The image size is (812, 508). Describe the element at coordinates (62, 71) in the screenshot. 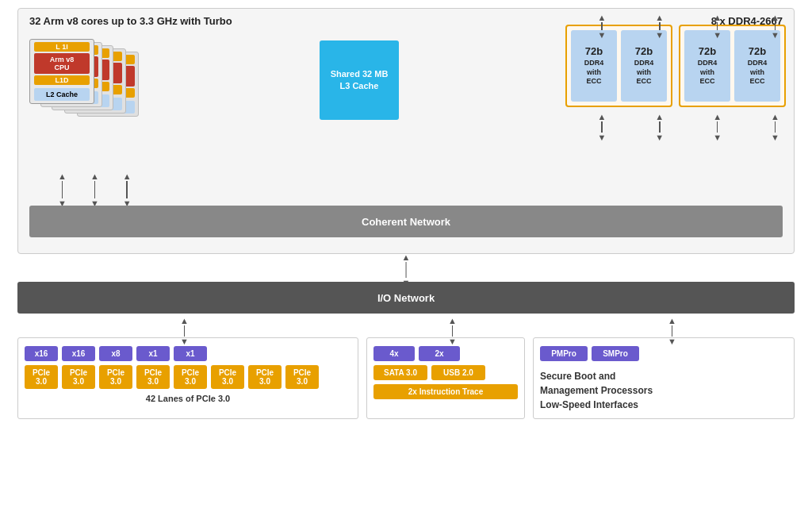

I see `cpu-card-1: L 1I Arm v8CPU L1D L2 Cache` at that location.